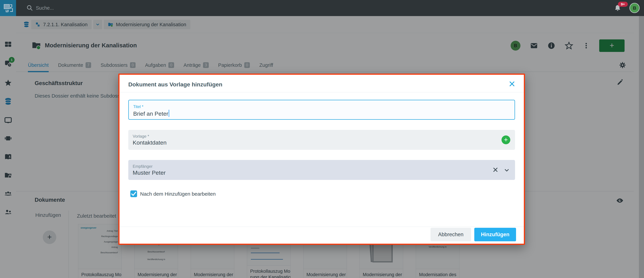 The image size is (644, 278). I want to click on notification-count-badge: 9+, so click(623, 4).